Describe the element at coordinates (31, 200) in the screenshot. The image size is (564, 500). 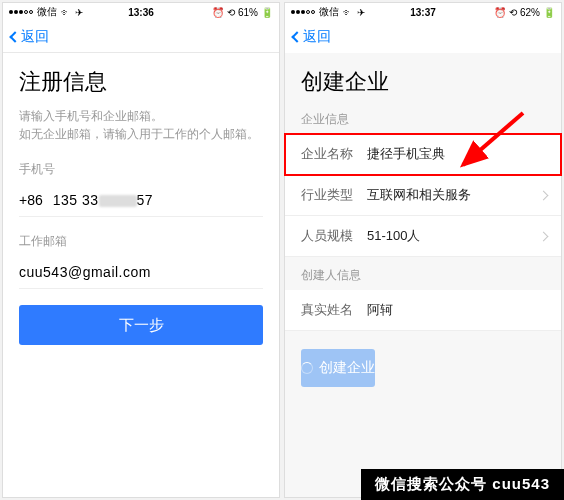
I see `phone-prefix: +86` at that location.